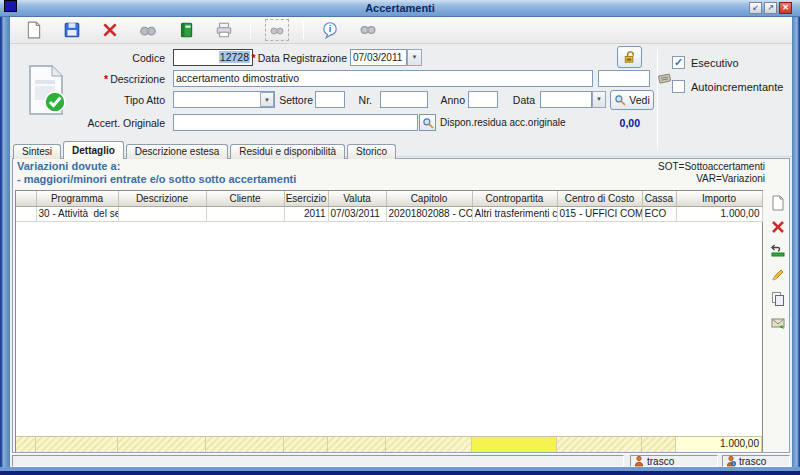 The height and width of the screenshot is (475, 800). Describe the element at coordinates (245, 198) in the screenshot. I see `col-cliente: Cliente` at that location.